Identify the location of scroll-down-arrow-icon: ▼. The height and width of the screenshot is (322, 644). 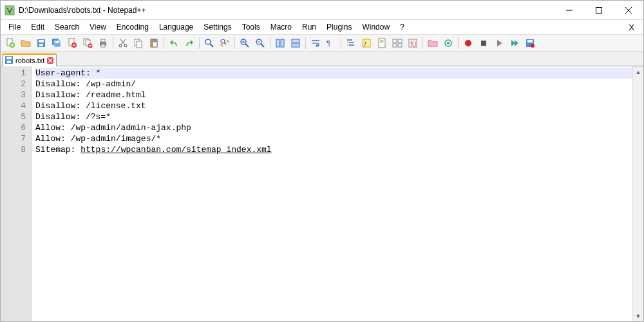
(638, 316).